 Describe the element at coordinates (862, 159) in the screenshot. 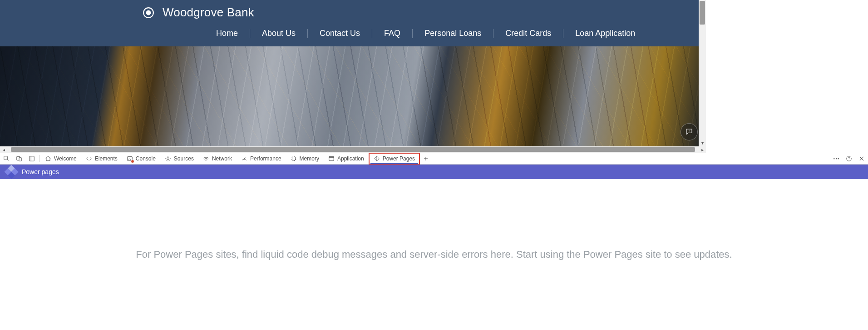

I see `close-devtools-button` at that location.